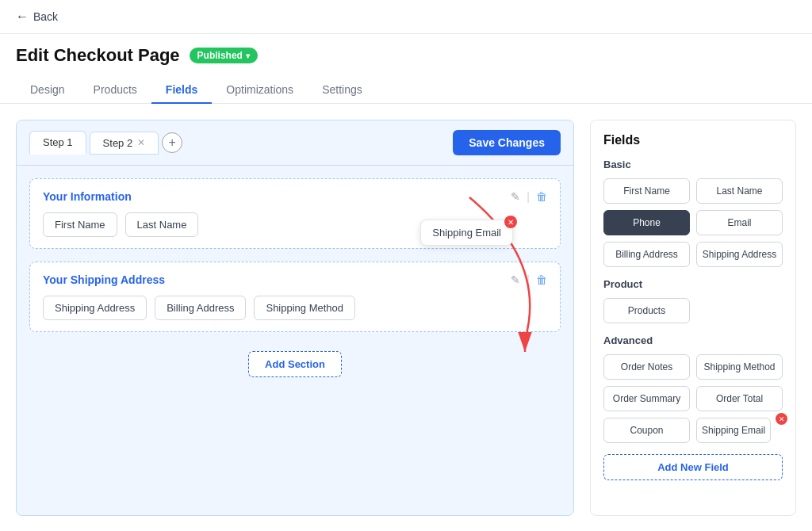 Image resolution: width=812 pixels, height=531 pixels. I want to click on panel-field-shipping-email: Shipping Email, so click(733, 430).